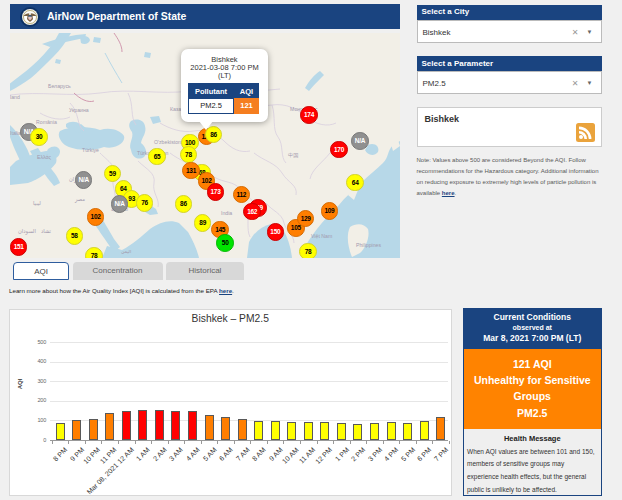 This screenshot has height=500, width=622. Describe the element at coordinates (90, 150) in the screenshot. I see `svg-text: Türkiye` at that location.